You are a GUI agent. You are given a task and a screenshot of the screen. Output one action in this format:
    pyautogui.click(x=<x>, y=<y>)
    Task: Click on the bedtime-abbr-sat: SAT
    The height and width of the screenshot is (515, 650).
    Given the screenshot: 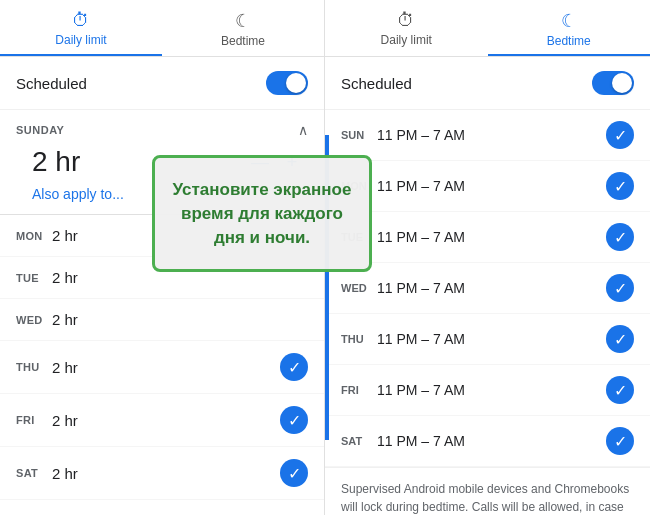 What is the action you would take?
    pyautogui.click(x=359, y=441)
    